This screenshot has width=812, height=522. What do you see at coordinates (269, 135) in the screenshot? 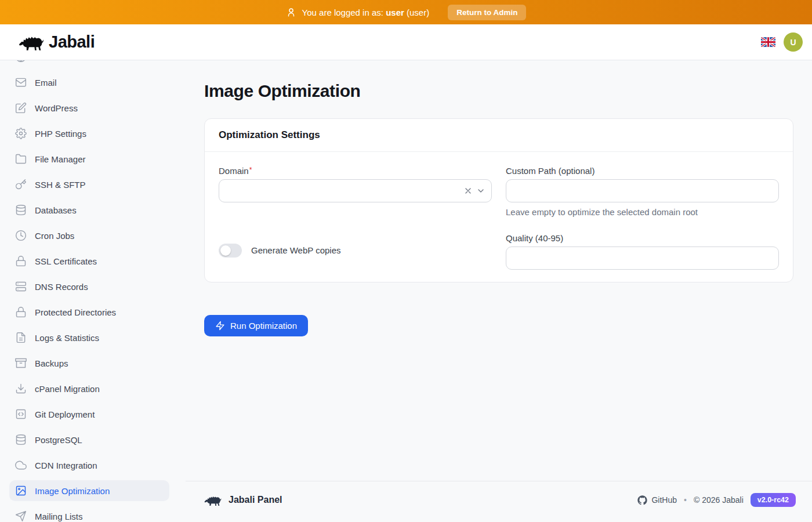
I see `card-title: Optimization Settings` at bounding box center [269, 135].